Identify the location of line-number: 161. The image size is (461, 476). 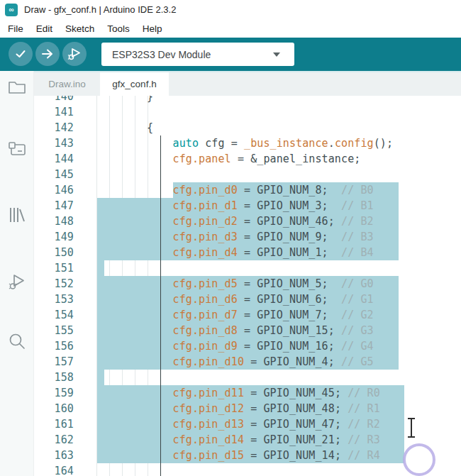
(54, 424).